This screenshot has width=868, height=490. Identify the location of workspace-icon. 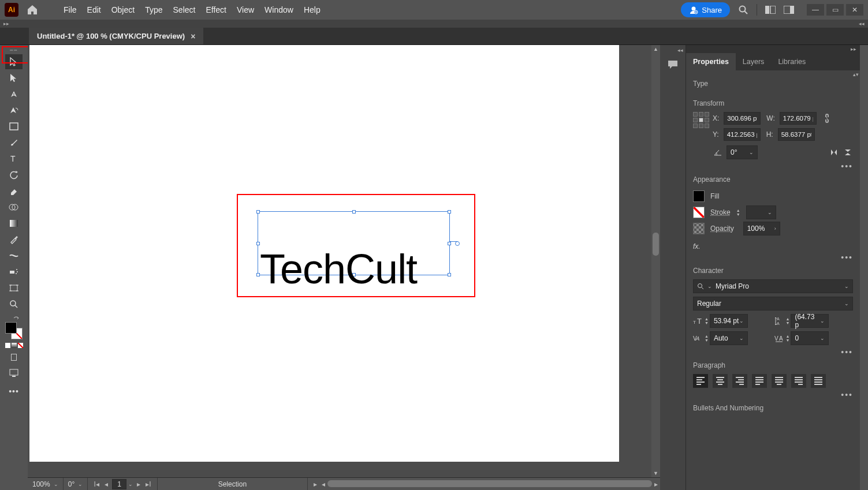
(789, 10).